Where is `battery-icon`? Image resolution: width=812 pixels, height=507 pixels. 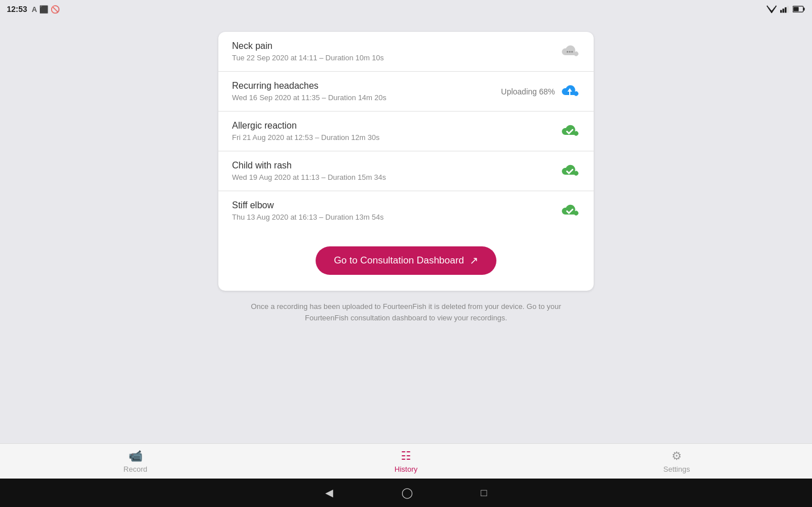
battery-icon is located at coordinates (799, 9).